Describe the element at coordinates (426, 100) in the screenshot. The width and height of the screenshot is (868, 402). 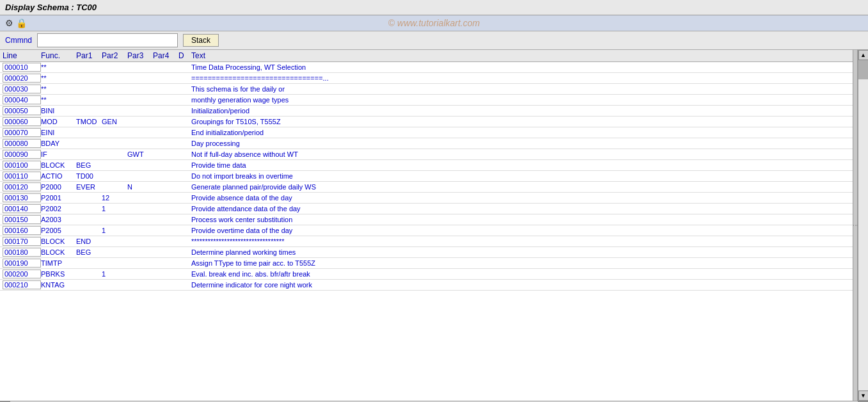
I see `table-row: 000040**monthly generation wage types` at that location.